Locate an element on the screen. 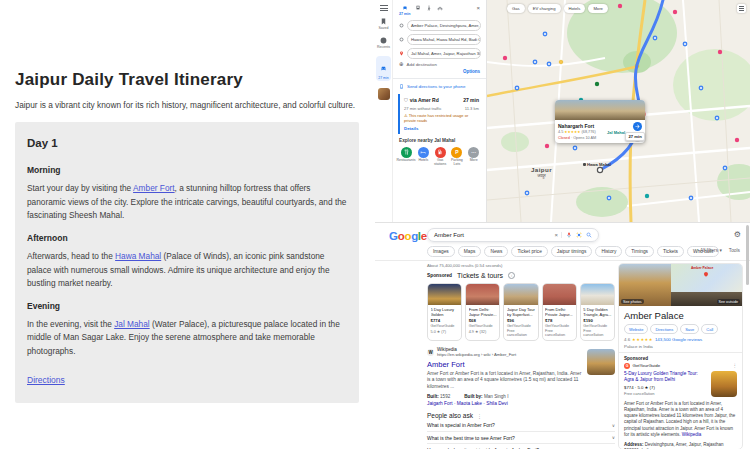 This screenshot has height=449, width=750. active-directions-shortcut: 27 min is located at coordinates (384, 68).